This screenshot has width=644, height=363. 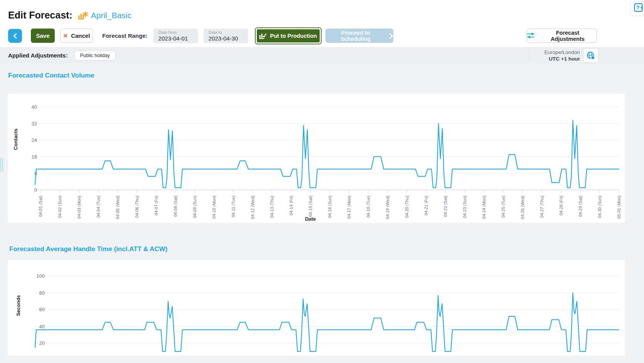 I want to click on chevron-right-icon, so click(x=391, y=36).